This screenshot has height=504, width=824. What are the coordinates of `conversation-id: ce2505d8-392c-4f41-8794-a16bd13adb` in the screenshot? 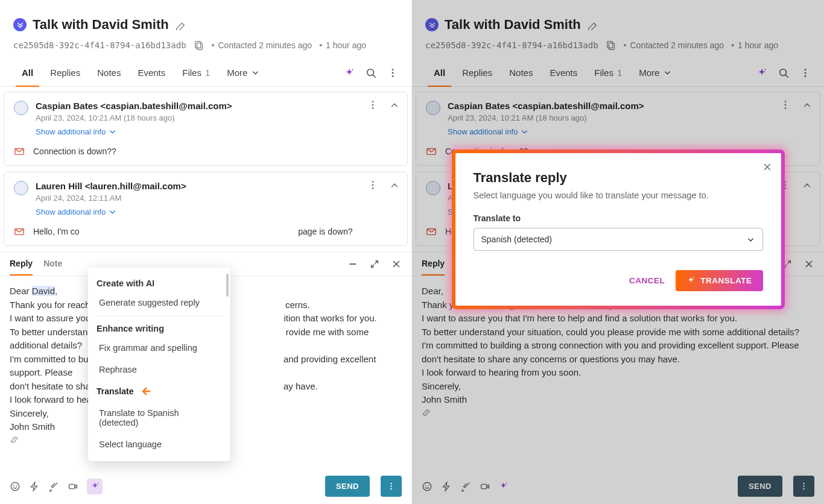 It's located at (512, 45).